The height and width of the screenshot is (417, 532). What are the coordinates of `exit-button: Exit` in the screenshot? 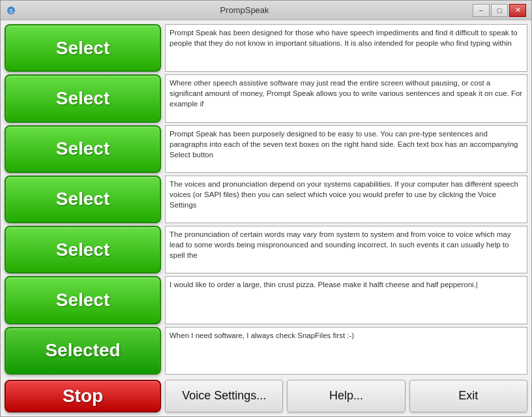 It's located at (468, 396).